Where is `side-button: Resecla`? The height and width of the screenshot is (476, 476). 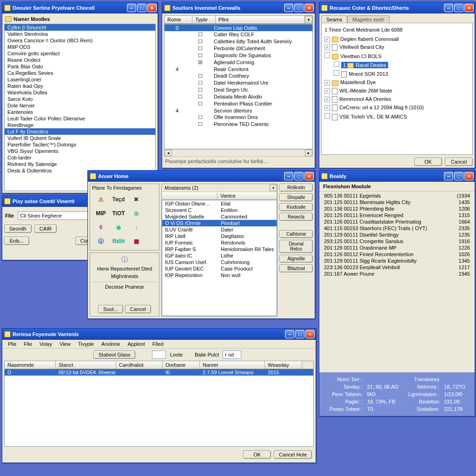
side-button: Resecla is located at coordinates (296, 217).